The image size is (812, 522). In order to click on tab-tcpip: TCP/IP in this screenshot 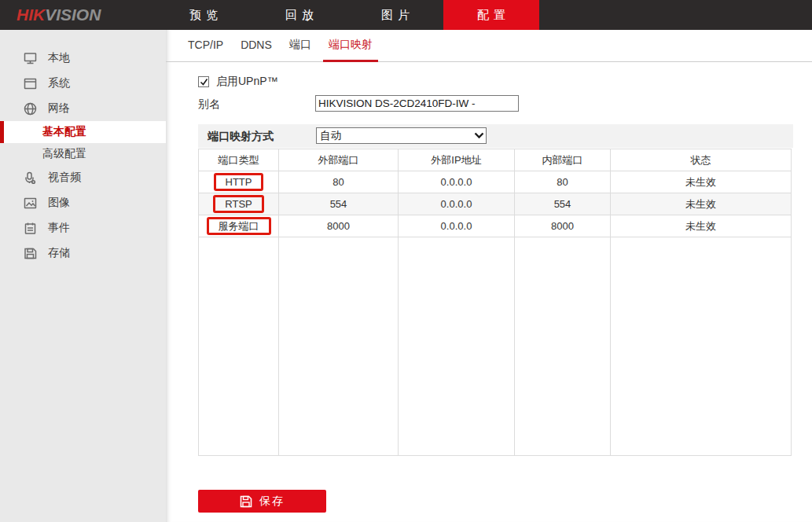, I will do `click(206, 46)`.